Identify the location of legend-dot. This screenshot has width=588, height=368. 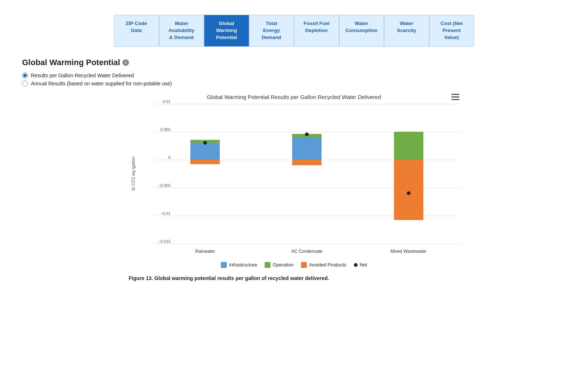
(356, 265).